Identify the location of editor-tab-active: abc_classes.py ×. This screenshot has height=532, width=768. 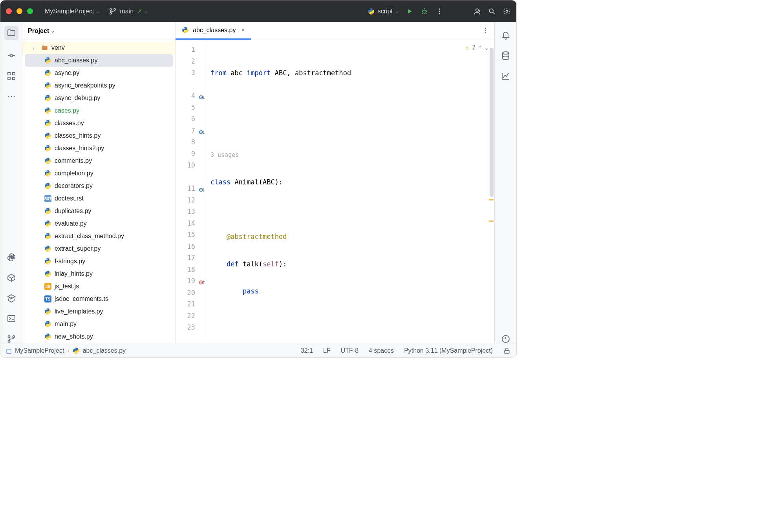
(214, 31).